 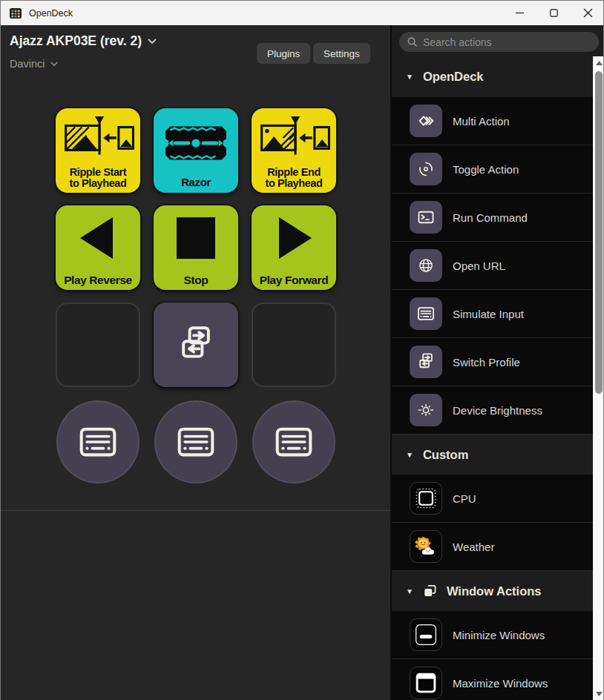 What do you see at coordinates (34, 64) in the screenshot?
I see `profile-selector: Davinci` at bounding box center [34, 64].